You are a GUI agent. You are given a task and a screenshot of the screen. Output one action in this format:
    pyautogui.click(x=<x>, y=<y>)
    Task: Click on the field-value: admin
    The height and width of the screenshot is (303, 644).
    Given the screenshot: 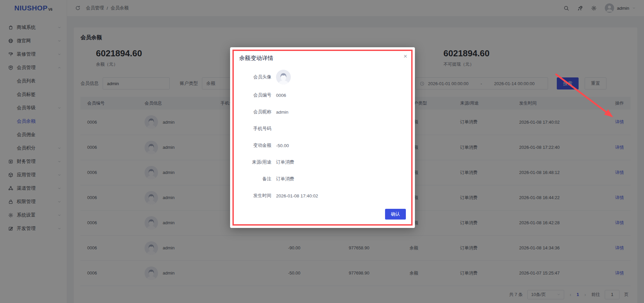 What is the action you would take?
    pyautogui.click(x=282, y=112)
    